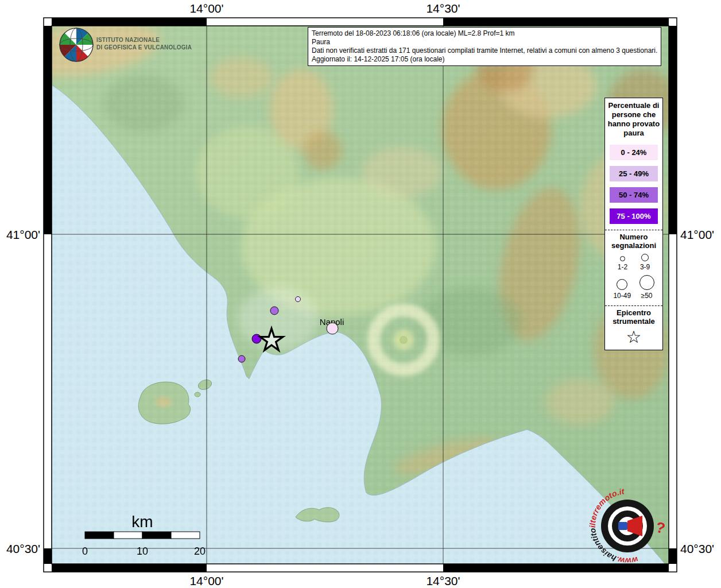 The width and height of the screenshot is (721, 588). Describe the element at coordinates (634, 195) in the screenshot. I see `legend-class-2: 50 - 74%` at that location.